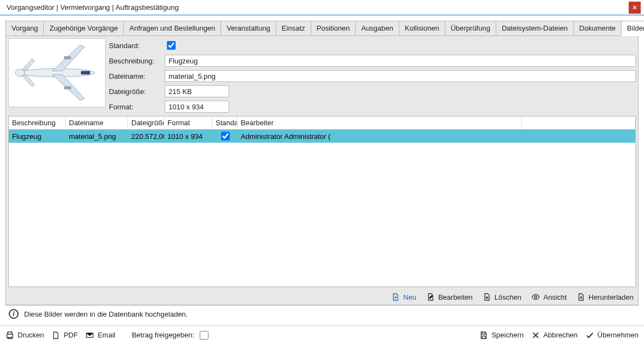 The image size is (644, 344). Describe the element at coordinates (322, 136) in the screenshot. I see `grid-row: Flugzeug material_5.png 220.572,00 1010 …` at that location.